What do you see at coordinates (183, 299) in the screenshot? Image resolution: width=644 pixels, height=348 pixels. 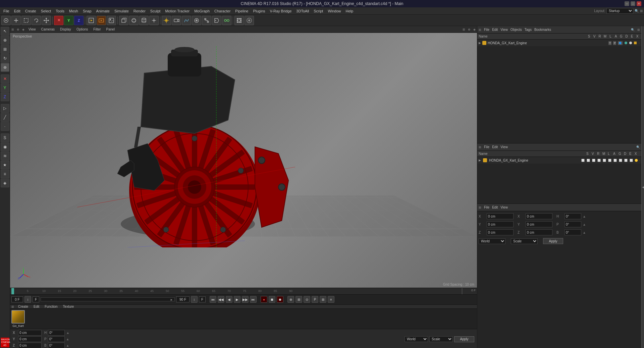 I see `end-frame-input` at bounding box center [183, 299].